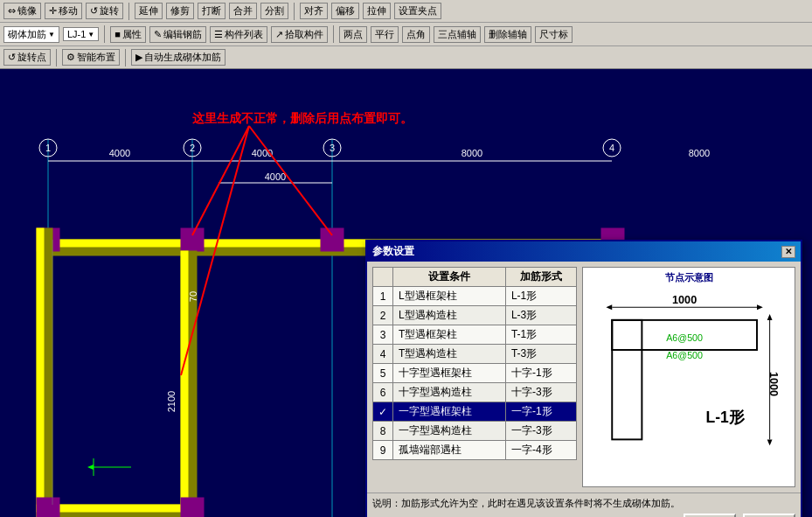 The image size is (812, 517). I want to click on row-num-cell: 6, so click(383, 393).